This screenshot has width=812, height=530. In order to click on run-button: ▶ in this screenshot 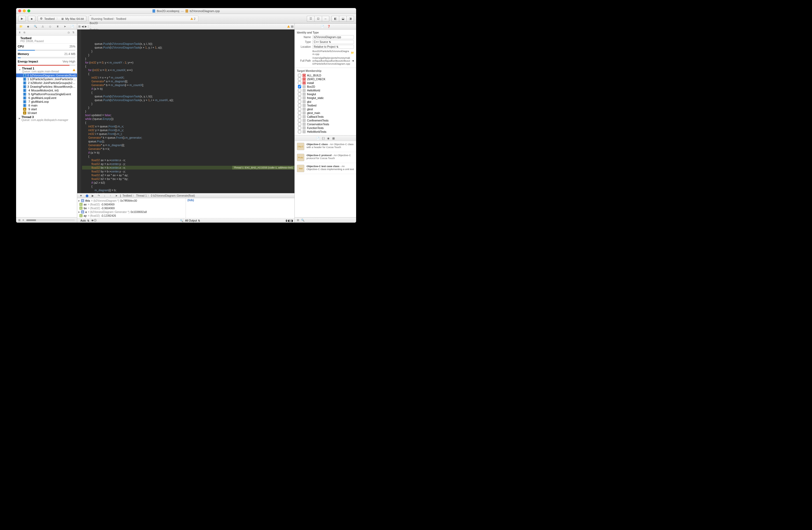, I will do `click(22, 19)`.